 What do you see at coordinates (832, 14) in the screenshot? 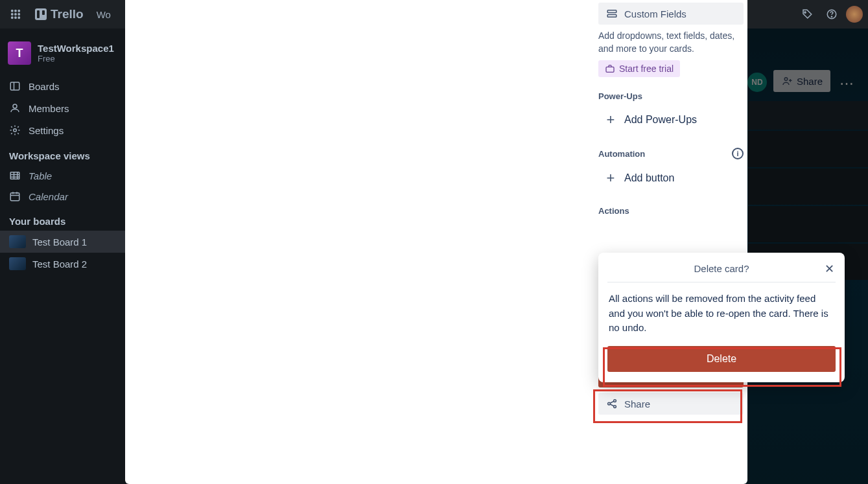
I see `help-button` at bounding box center [832, 14].